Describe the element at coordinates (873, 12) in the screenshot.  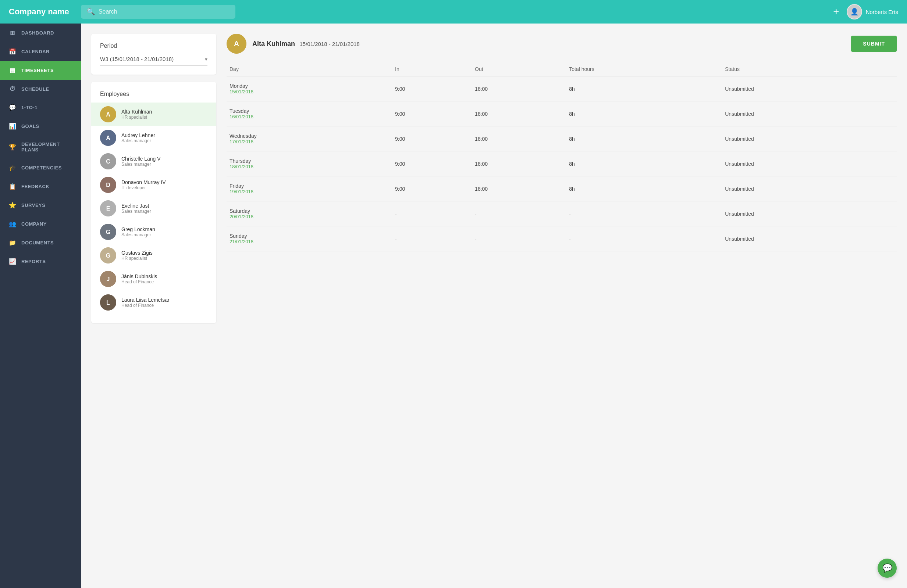
I see `user-menu: 👤 Norberts Erts` at that location.